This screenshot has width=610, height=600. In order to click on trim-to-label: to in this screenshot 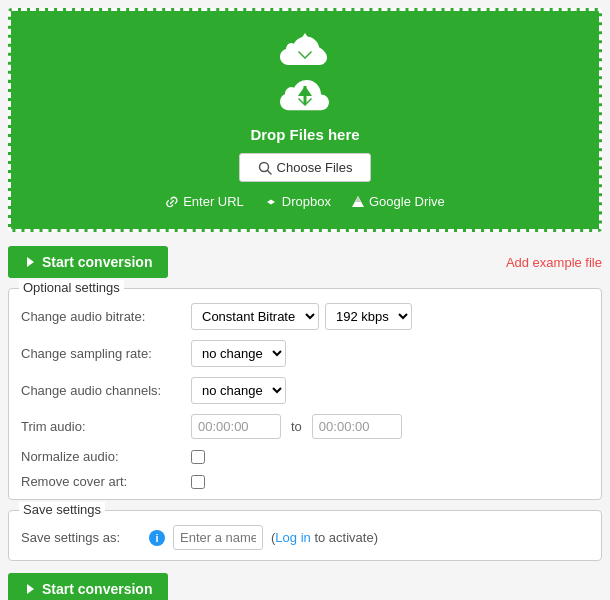, I will do `click(296, 426)`.